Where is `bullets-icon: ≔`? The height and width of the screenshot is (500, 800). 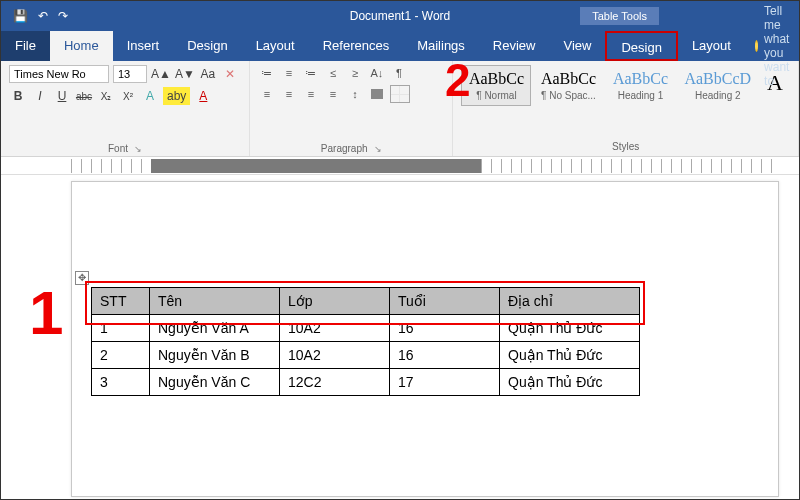 bullets-icon: ≔ is located at coordinates (267, 73).